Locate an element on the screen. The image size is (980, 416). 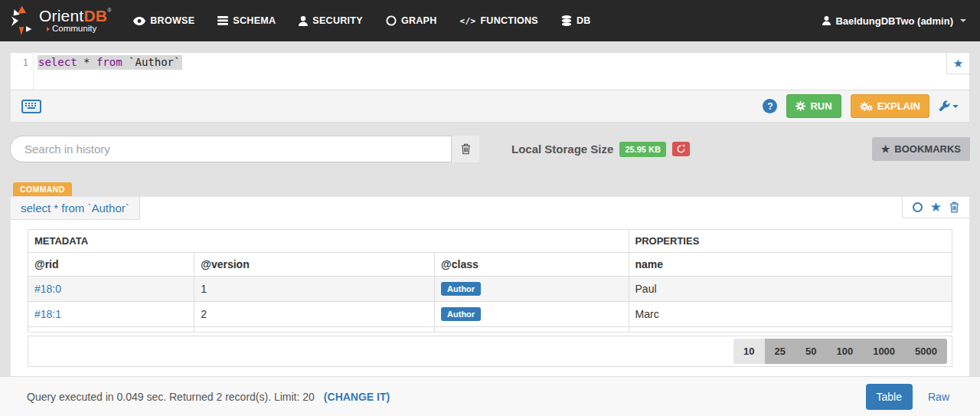
name-cell: Marc is located at coordinates (790, 314).